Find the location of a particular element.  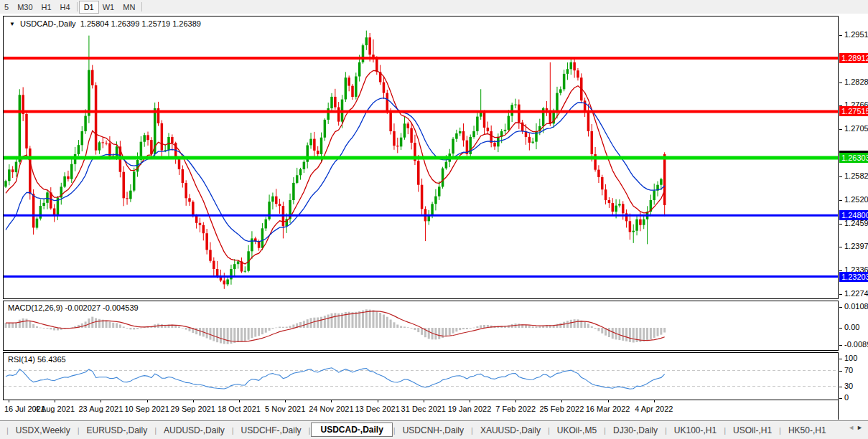

timeframe-button-d1: D1 is located at coordinates (89, 7).